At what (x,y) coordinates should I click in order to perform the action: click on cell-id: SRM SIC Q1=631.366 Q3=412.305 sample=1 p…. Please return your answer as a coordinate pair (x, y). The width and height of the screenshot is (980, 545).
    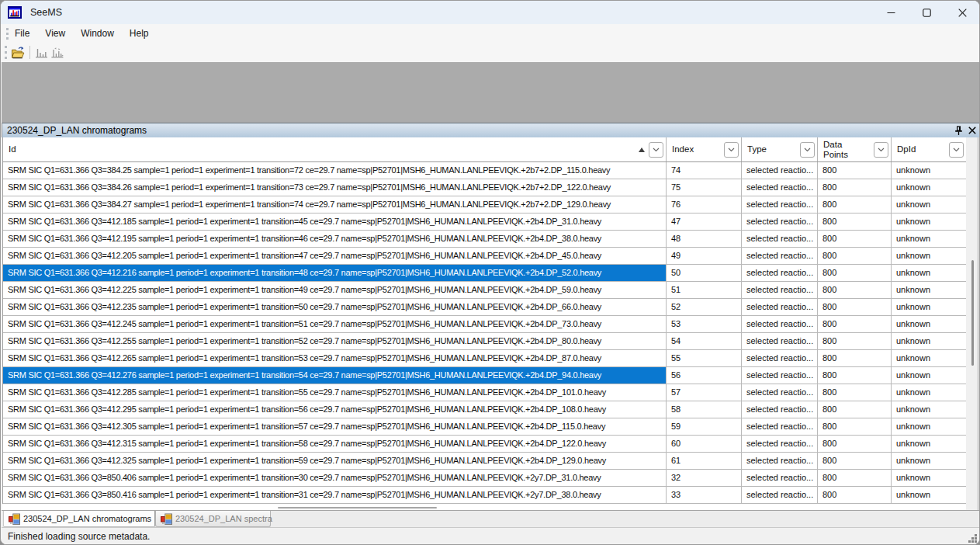
    Looking at the image, I should click on (335, 427).